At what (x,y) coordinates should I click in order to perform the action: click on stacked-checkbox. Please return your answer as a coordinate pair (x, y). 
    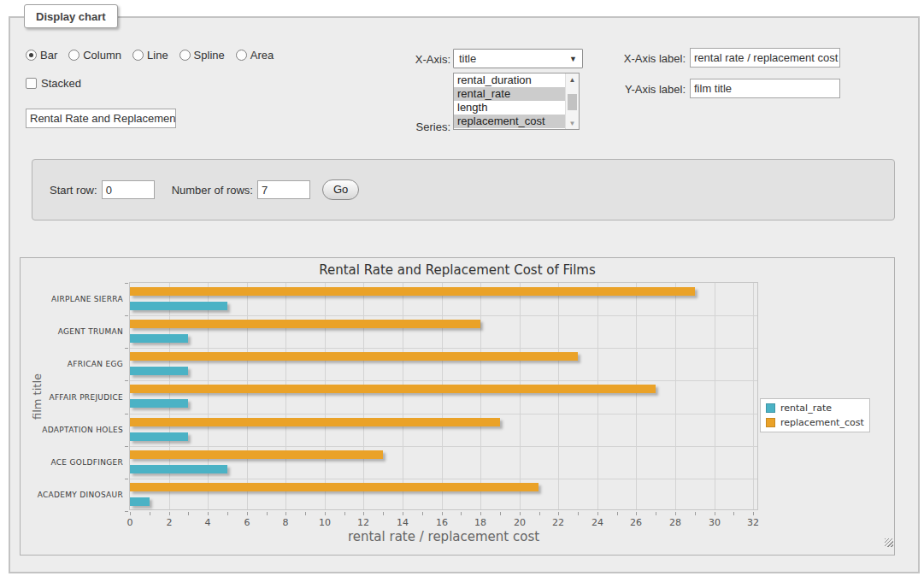
    Looking at the image, I should click on (31, 84).